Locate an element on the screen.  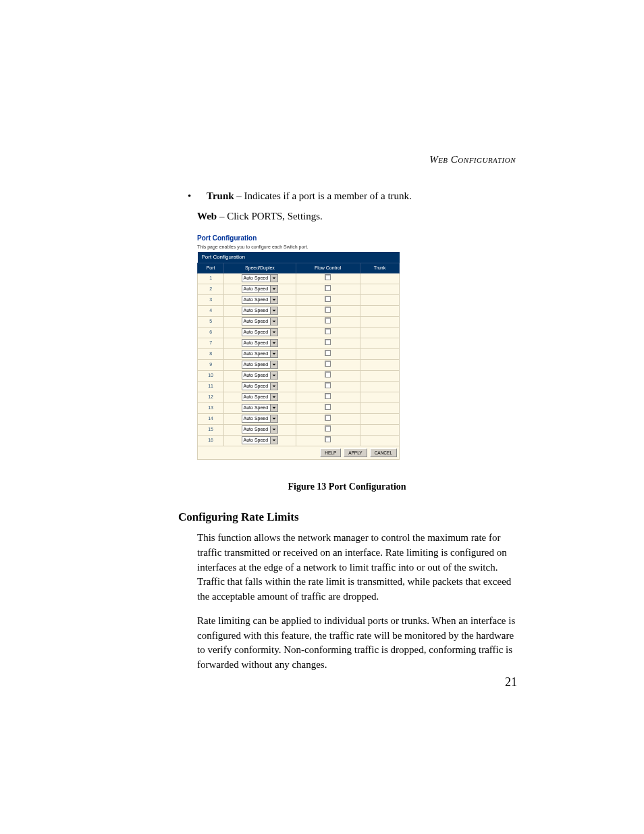
table-row: 8Auto Speed is located at coordinates (298, 354).